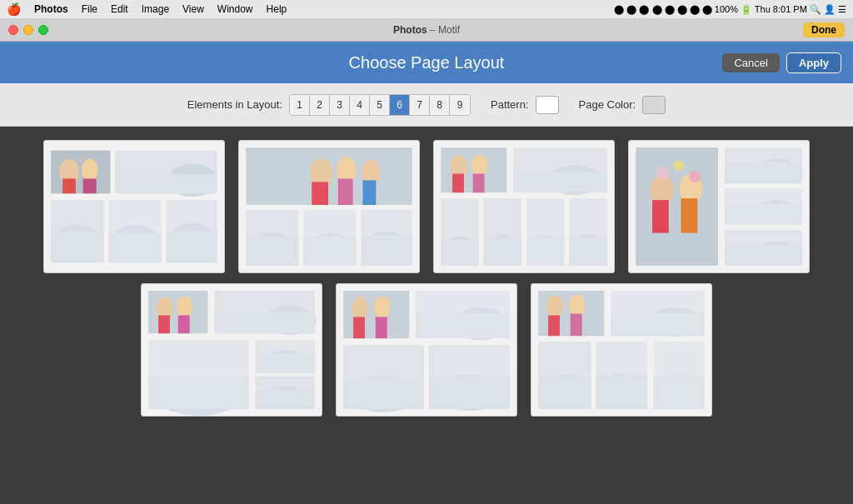 The image size is (853, 504). I want to click on menu-window: Window, so click(235, 9).